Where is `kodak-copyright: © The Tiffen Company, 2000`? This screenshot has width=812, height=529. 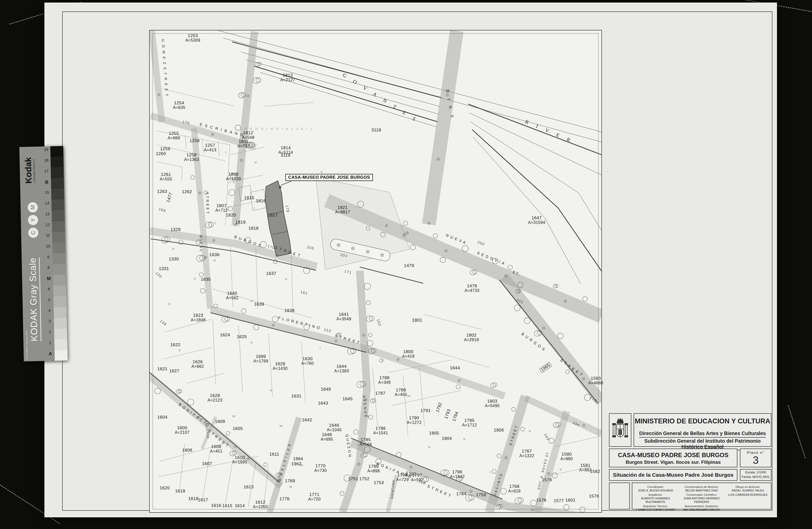 kodak-copyright: © The Tiffen Company, 2000 is located at coordinates (27, 345).